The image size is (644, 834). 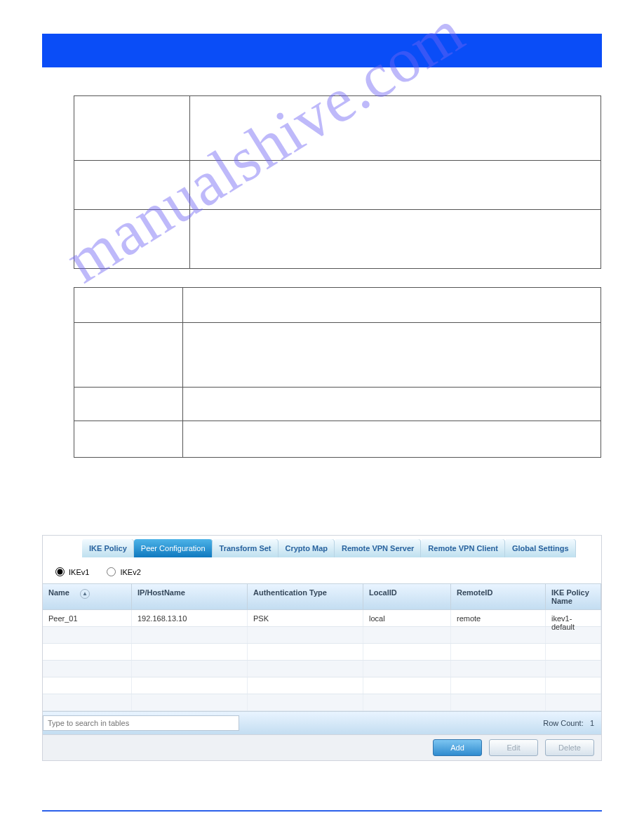 I want to click on sort-asc-icon: ▲, so click(x=85, y=594).